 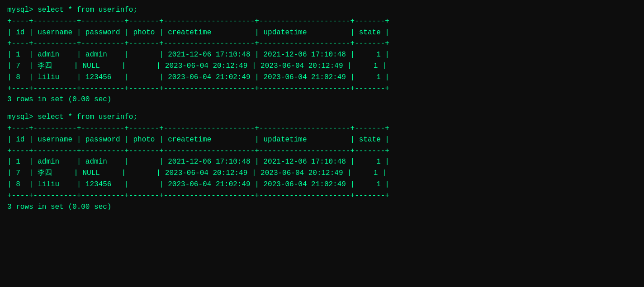 I want to click on table-row-1-2: | 7 | 李四 | NULL | | 2023-06-04 20:12:49 …, so click(x=322, y=66).